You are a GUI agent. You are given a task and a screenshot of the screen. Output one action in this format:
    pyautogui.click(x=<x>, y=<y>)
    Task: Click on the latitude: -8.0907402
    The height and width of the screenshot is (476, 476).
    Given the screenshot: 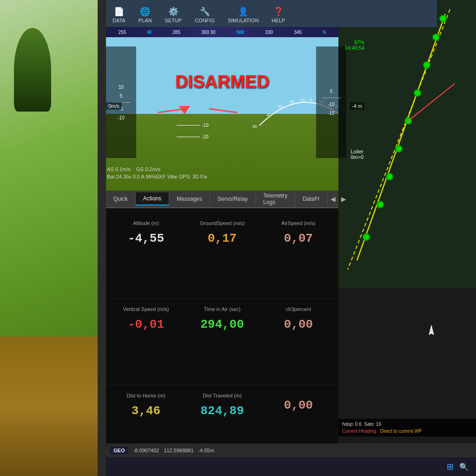 What is the action you would take?
    pyautogui.click(x=146, y=450)
    